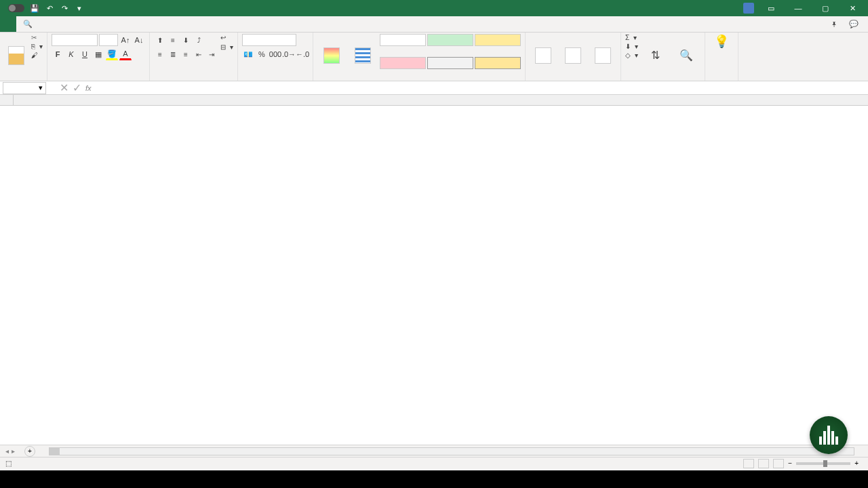 Image resolution: width=868 pixels, height=488 pixels. What do you see at coordinates (543, 56) in the screenshot?
I see `insert-cells-button` at bounding box center [543, 56].